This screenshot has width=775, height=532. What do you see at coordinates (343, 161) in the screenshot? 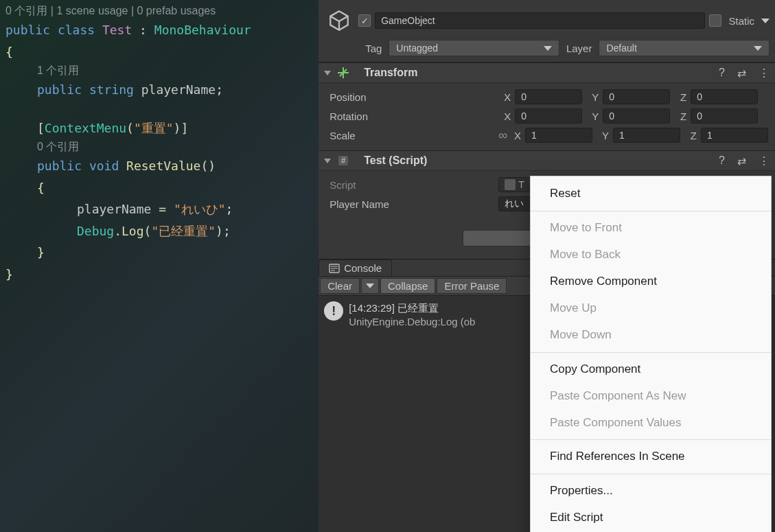
I see `script-icon: #` at bounding box center [343, 161].